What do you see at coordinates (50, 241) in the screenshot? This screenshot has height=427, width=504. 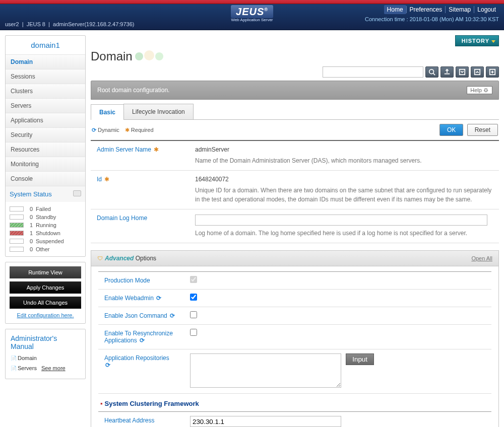 I see `status-label: Suspended` at bounding box center [50, 241].